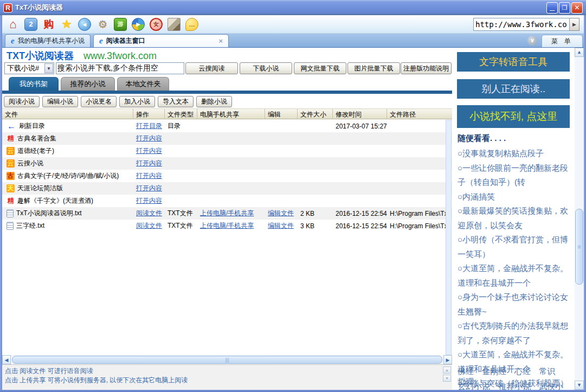 The width and height of the screenshot is (586, 392). What do you see at coordinates (227, 151) in the screenshot?
I see `table-row: 云道德经(老子) 打开内容` at bounding box center [227, 151].